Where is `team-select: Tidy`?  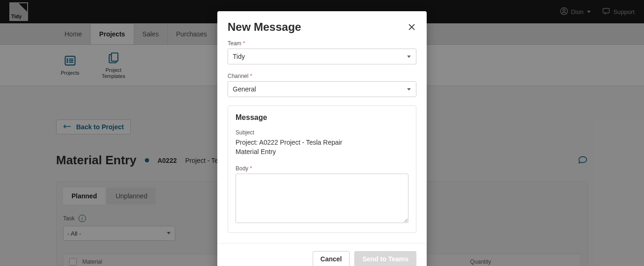 team-select: Tidy is located at coordinates (322, 56).